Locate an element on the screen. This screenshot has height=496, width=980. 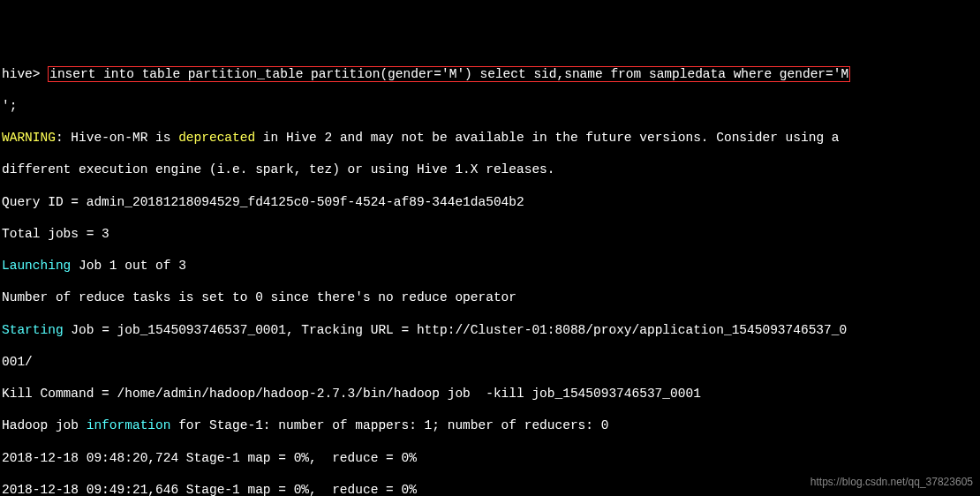
command-wrap: '; is located at coordinates (491, 106).